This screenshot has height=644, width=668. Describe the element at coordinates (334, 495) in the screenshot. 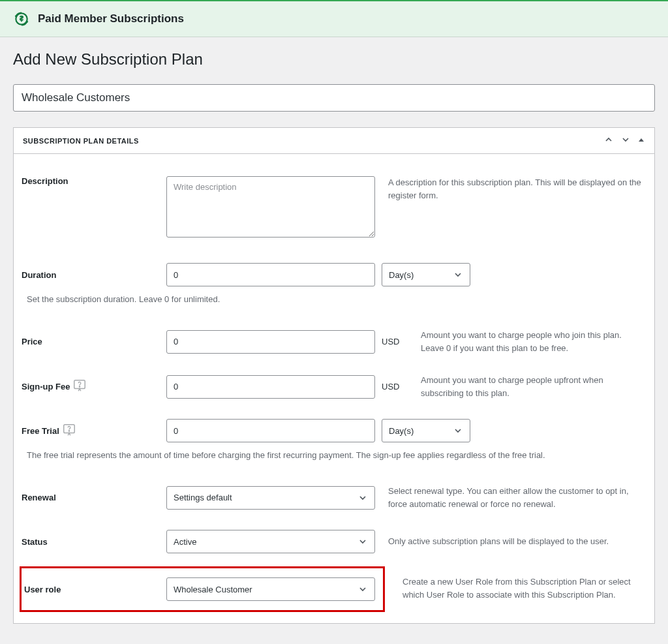

I see `row-renewal: Renewal Settings default Select renewal …` at that location.